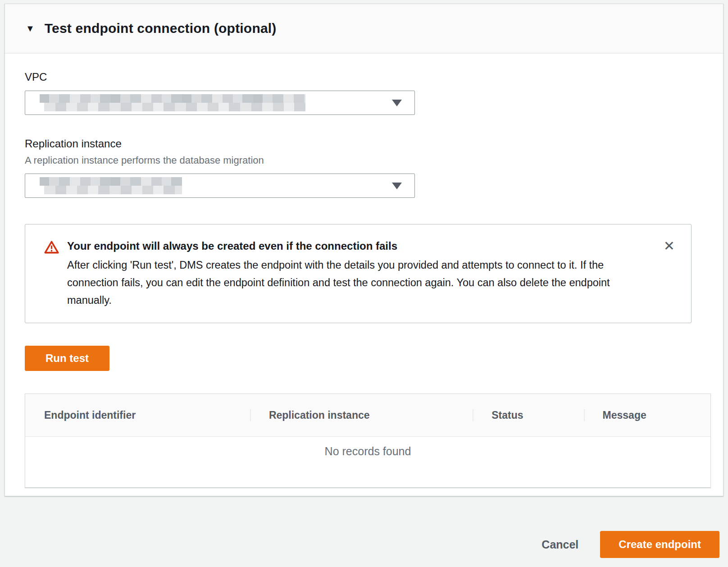 This screenshot has height=567, width=728. I want to click on table-header-row: Endpoint identifier Replication instance…, so click(368, 416).